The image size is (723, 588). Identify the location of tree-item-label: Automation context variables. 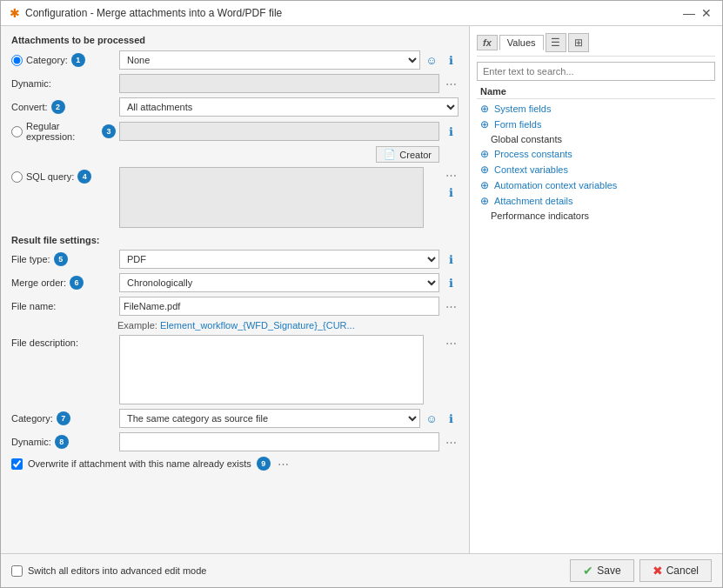
(555, 185).